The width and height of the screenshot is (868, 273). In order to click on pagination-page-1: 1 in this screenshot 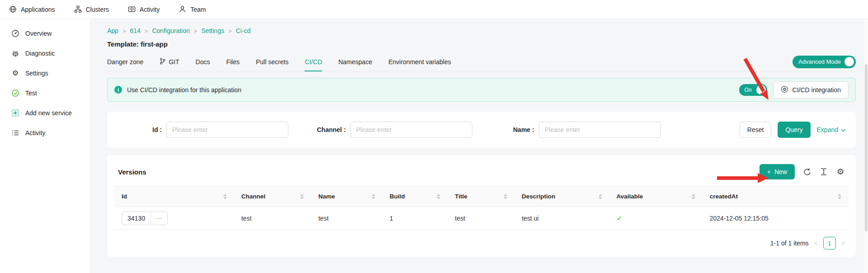, I will do `click(830, 243)`.